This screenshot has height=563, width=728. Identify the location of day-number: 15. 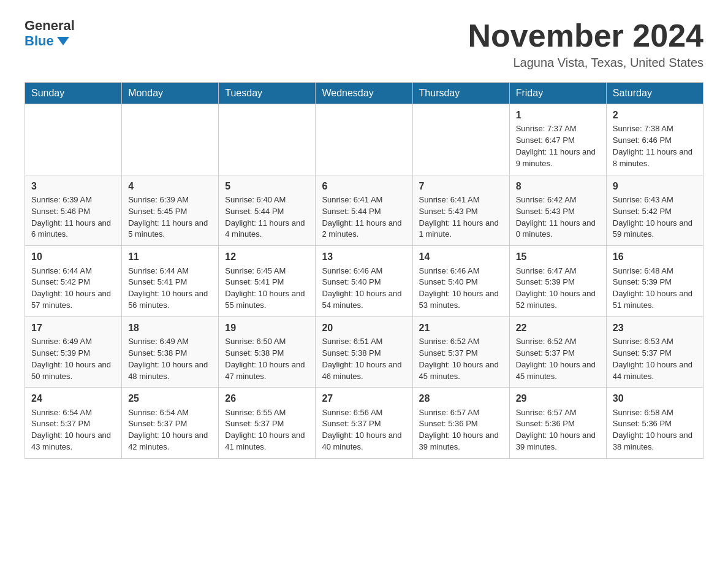
(558, 256).